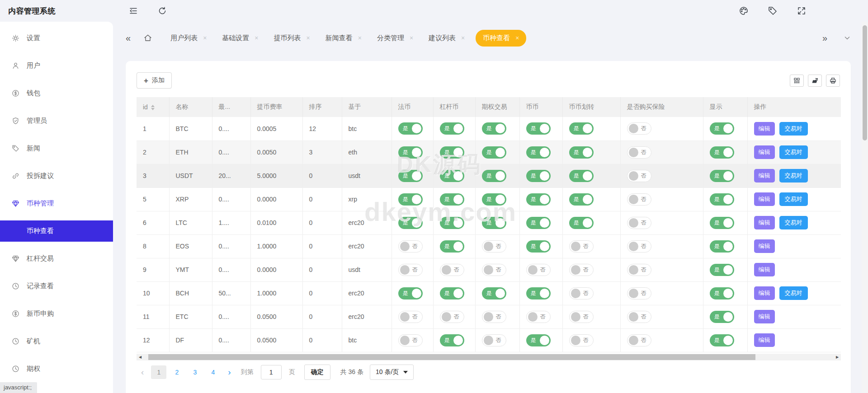 The height and width of the screenshot is (393, 868). Describe the element at coordinates (159, 372) in the screenshot. I see `page-number: 1` at that location.